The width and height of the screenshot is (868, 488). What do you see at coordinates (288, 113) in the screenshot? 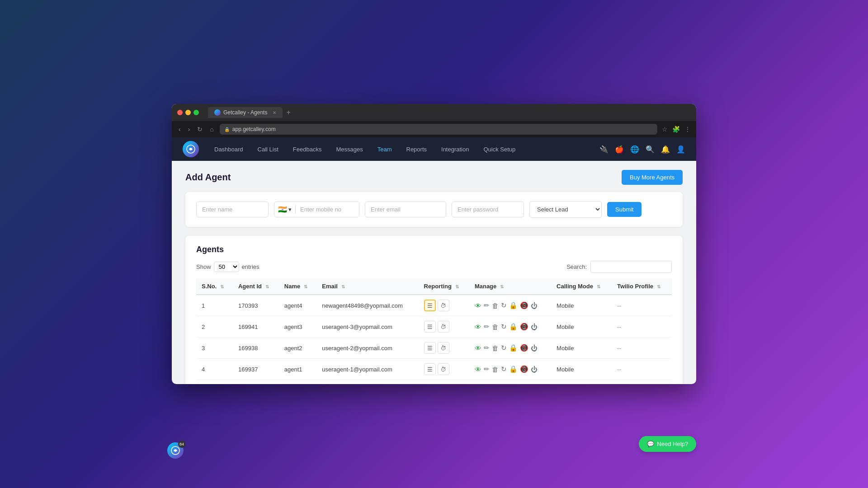
I see `new-tab-button: +` at bounding box center [288, 113].